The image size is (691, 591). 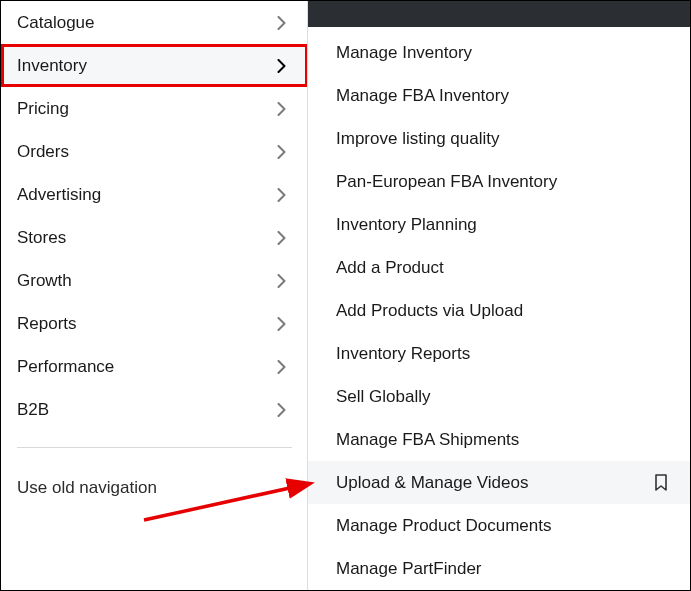 What do you see at coordinates (430, 311) in the screenshot?
I see `submenu-item-label: Add Products via Upload` at bounding box center [430, 311].